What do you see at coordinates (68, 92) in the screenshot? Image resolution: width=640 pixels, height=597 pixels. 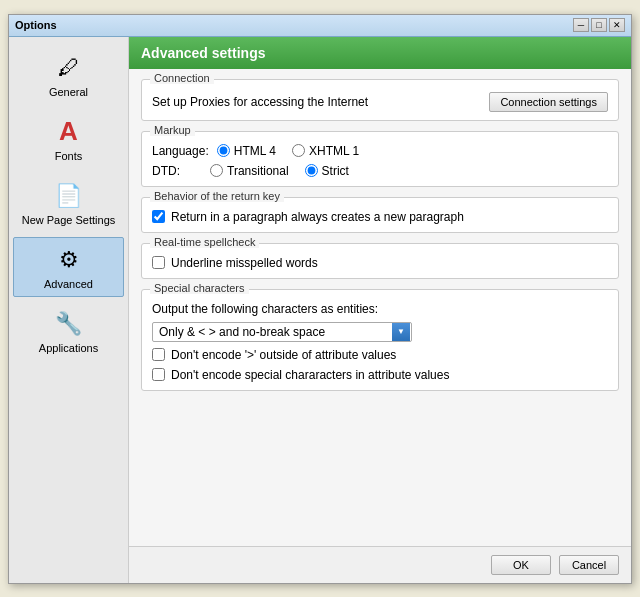 I see `sidebar-label-general: General` at bounding box center [68, 92].